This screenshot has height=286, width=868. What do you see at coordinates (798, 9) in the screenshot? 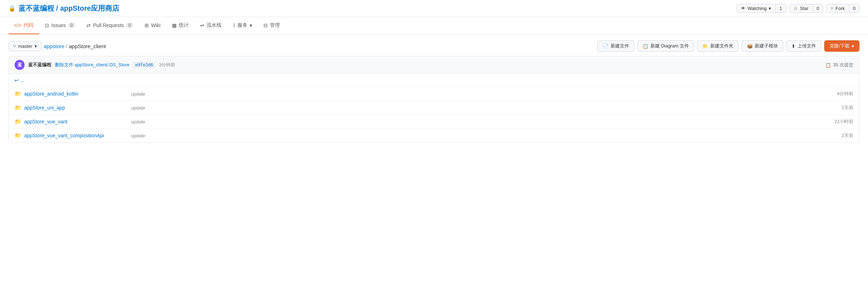
I see `header-right: 👁 Watching ▾ 1 ☆ Star 0 ⑂ Fork 0` at bounding box center [798, 9].